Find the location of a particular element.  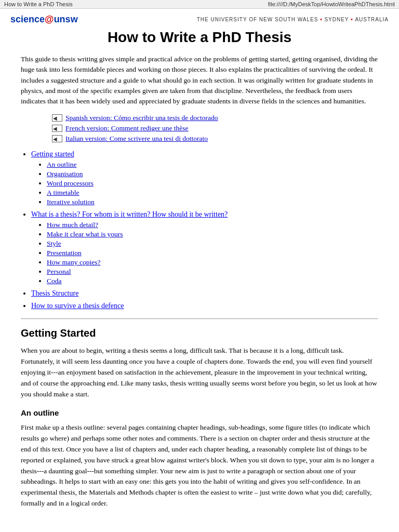

logo-science: science is located at coordinates (28, 19).